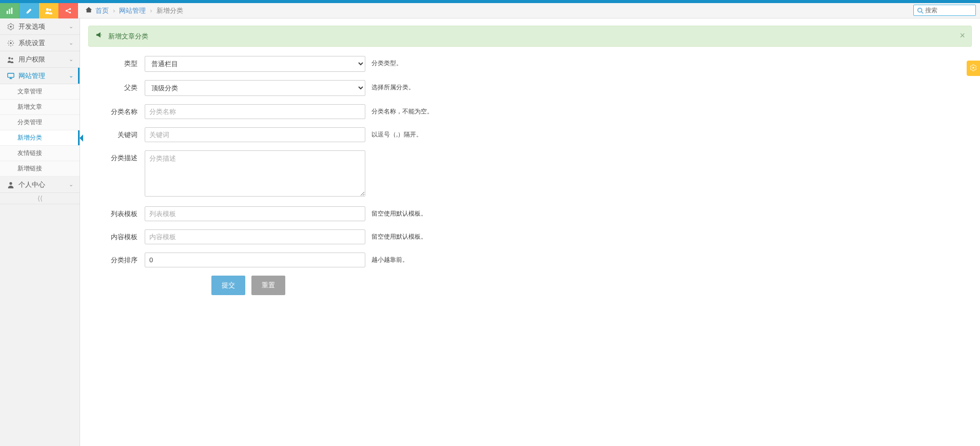  Describe the element at coordinates (170, 11) in the screenshot. I see `breadcrumb-current: 新增分类` at that location.